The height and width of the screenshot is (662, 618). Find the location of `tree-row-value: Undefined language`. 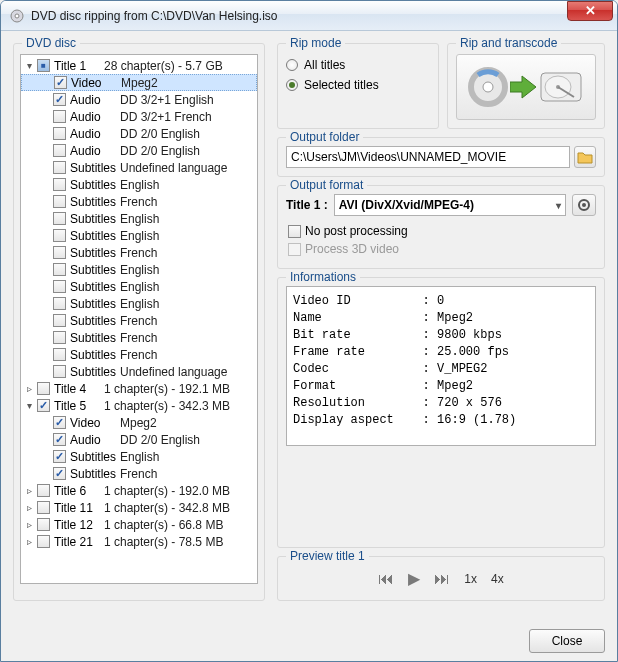

tree-row-value: Undefined language is located at coordinates (174, 372).